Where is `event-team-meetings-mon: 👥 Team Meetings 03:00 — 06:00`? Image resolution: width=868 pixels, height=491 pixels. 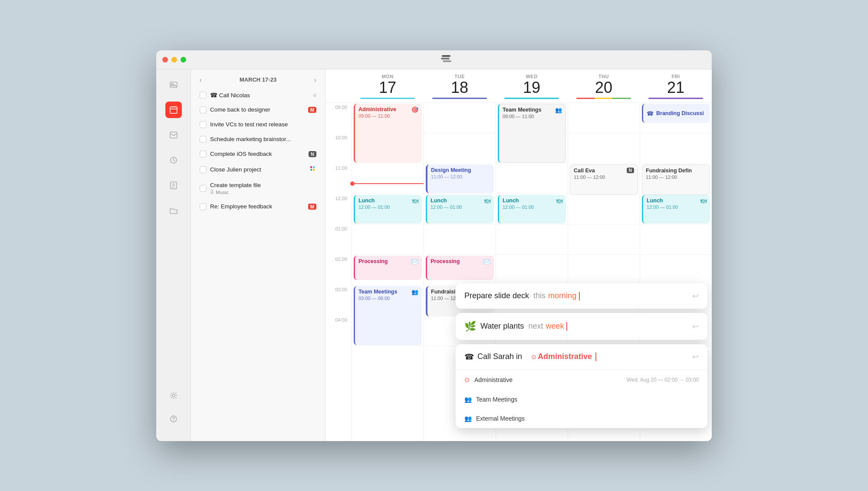 event-team-meetings-mon: 👥 Team Meetings 03:00 — 06:00 is located at coordinates (388, 316).